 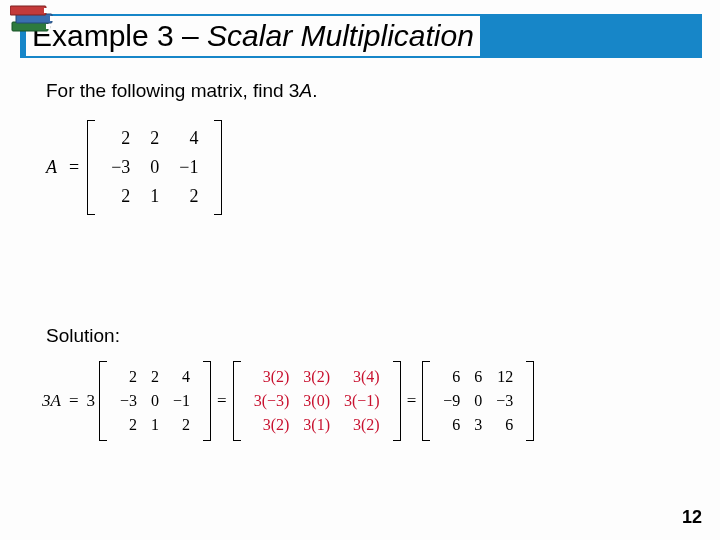 What do you see at coordinates (120, 36) in the screenshot?
I see `title-prefix: Example 3 –` at bounding box center [120, 36].